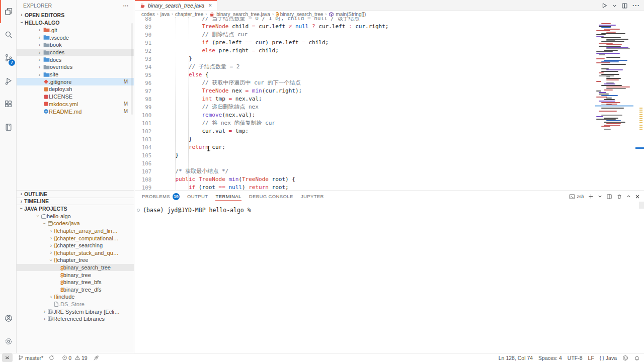  What do you see at coordinates (75, 89) in the screenshot?
I see `tree-item-deploy-sh: deploy.sh` at bounding box center [75, 89].